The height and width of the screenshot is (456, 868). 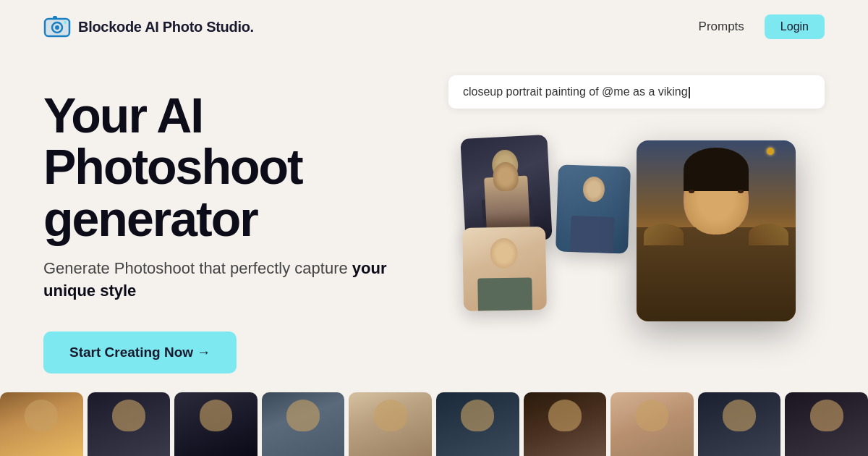 What do you see at coordinates (637, 92) in the screenshot?
I see `prompt-display: closeup portrait painting of @me as a vi…` at bounding box center [637, 92].